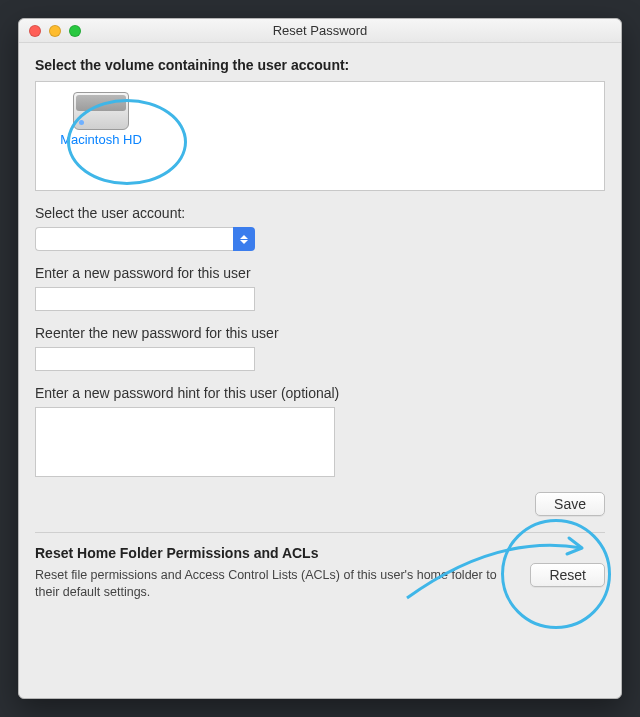  I want to click on close-button, so click(35, 31).